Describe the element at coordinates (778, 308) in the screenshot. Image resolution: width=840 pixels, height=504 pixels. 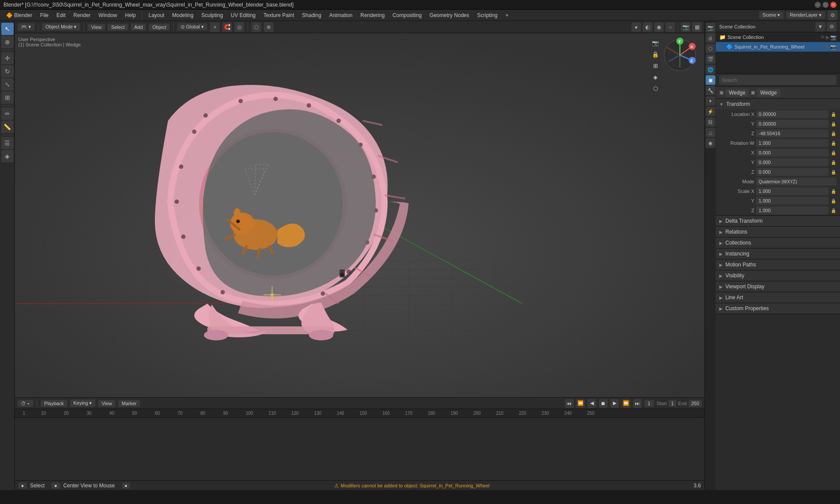
I see `custom-properties-header: ▶ Custom Properties` at that location.